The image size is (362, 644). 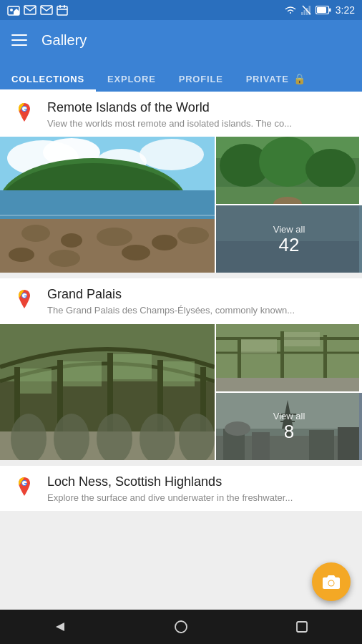 What do you see at coordinates (64, 40) in the screenshot?
I see `app-title: Gallery` at bounding box center [64, 40].